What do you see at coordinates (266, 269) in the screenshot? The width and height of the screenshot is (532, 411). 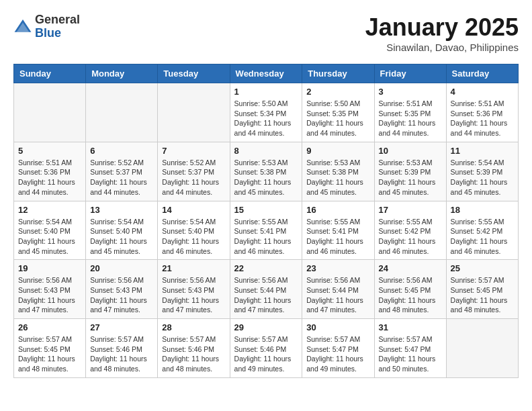 I see `day-number: 22` at bounding box center [266, 269].